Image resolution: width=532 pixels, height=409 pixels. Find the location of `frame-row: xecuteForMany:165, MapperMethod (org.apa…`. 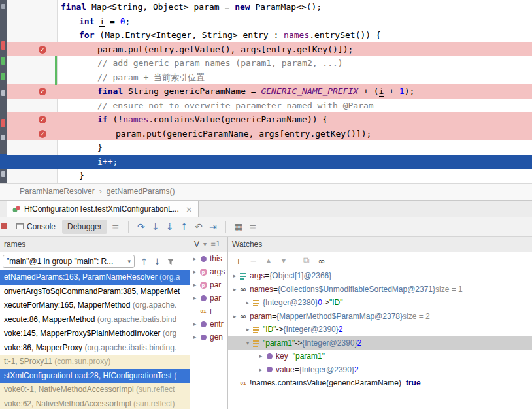

frame-row: xecuteForMany:165, MapperMethod (org.apa… is located at coordinates (95, 306).